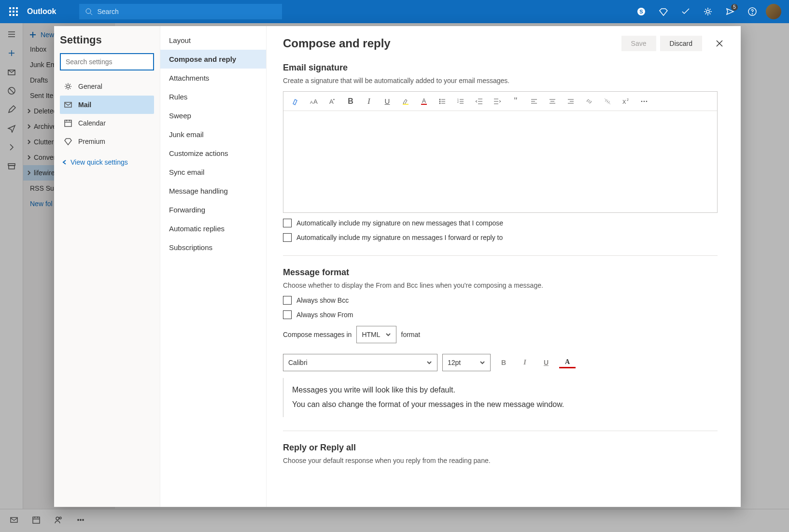  Describe the element at coordinates (571, 101) in the screenshot. I see `align-right-icon` at that location.